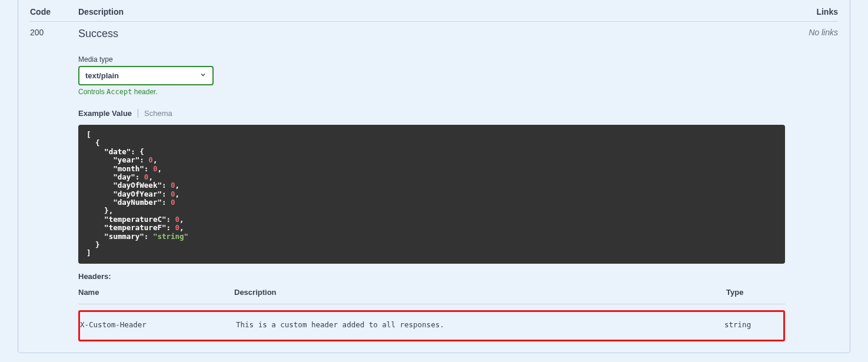 This screenshot has width=868, height=362. What do you see at coordinates (480, 325) in the screenshot?
I see `header-description-value: This is a custom header added to all res…` at bounding box center [480, 325].